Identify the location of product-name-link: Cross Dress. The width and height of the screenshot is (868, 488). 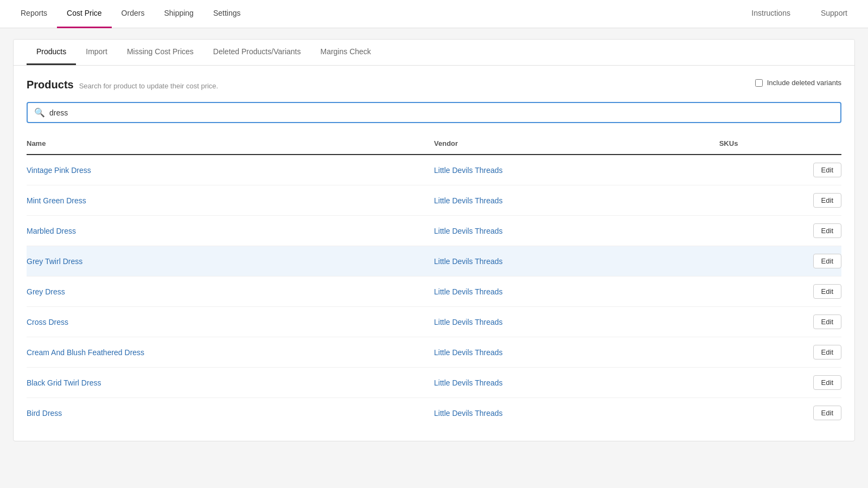
(48, 322).